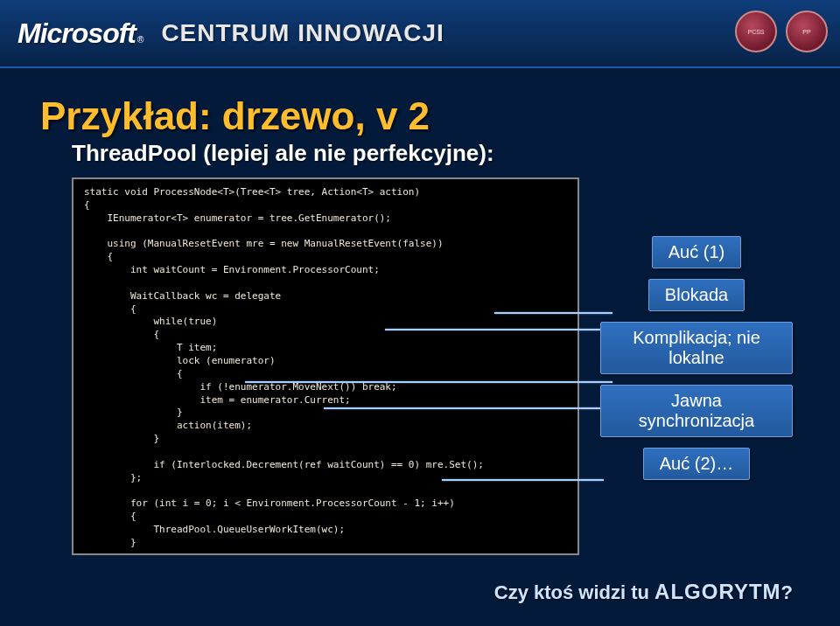  I want to click on callout-lock: Blokada, so click(696, 296).